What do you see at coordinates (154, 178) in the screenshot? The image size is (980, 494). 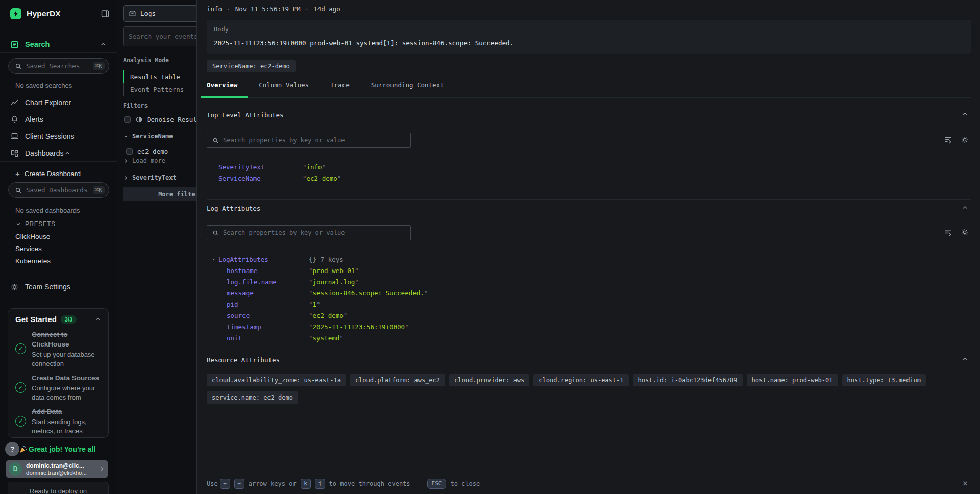 I see `filter-group-name: SeverityText` at bounding box center [154, 178].